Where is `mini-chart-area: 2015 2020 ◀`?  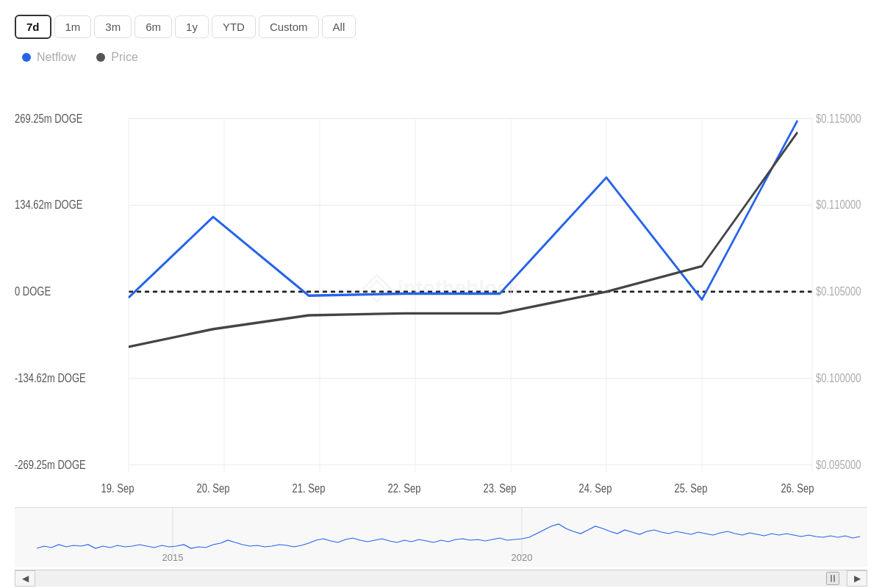
mini-chart-area: 2015 2020 ◀ is located at coordinates (441, 544).